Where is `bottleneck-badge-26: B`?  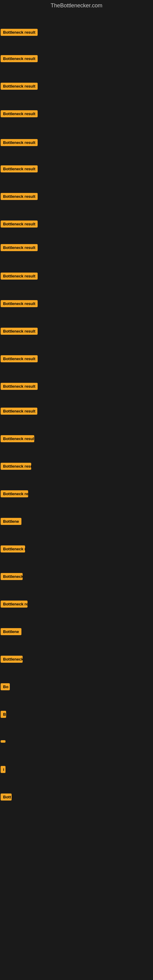 bottleneck-badge-26: B is located at coordinates (3, 714).